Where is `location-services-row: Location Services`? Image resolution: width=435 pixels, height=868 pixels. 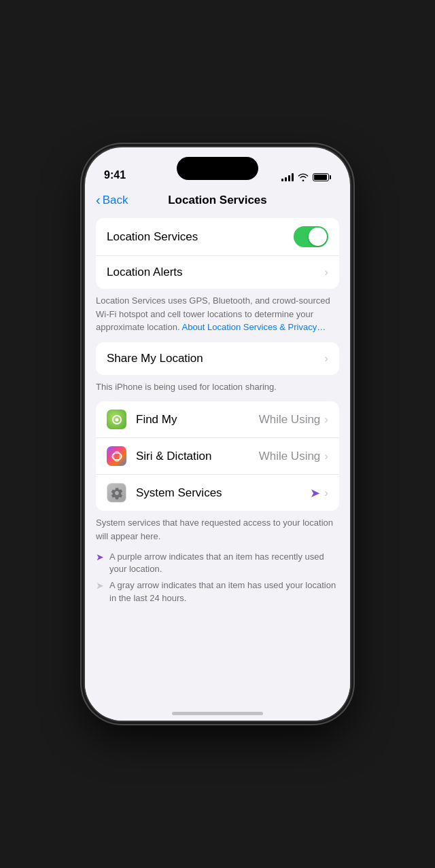 location-services-row: Location Services is located at coordinates (218, 237).